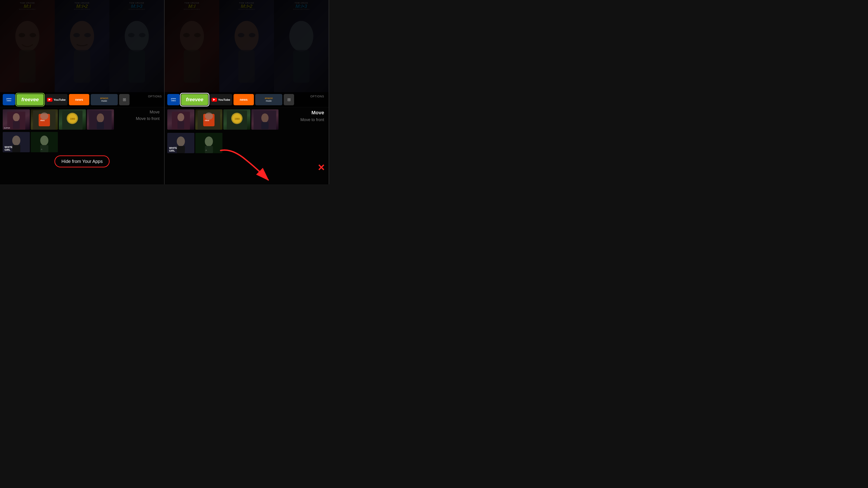 This screenshot has height=488, width=868. Describe the element at coordinates (44, 120) in the screenshot. I see `thumb-2-left: ritos` at that location.